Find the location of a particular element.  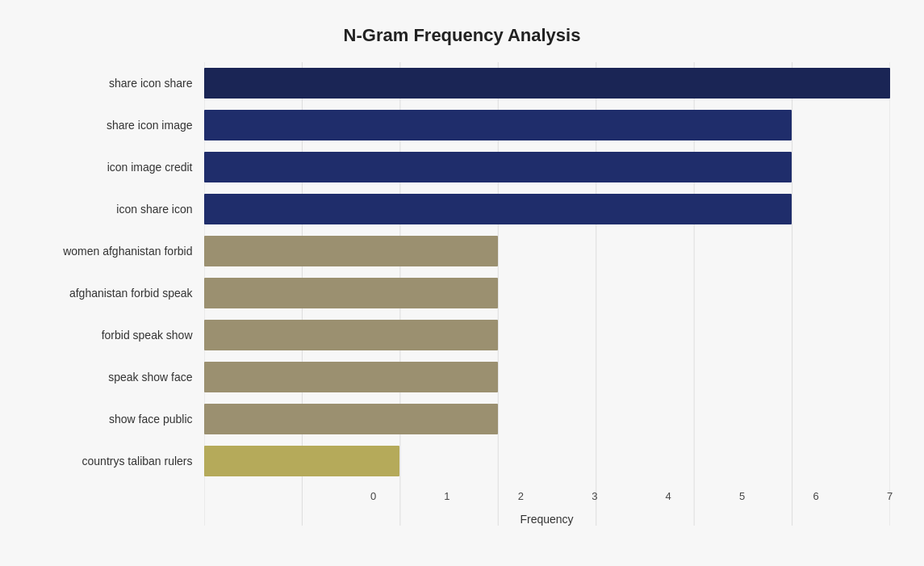

x-axis-area: 01234567 is located at coordinates (462, 499).